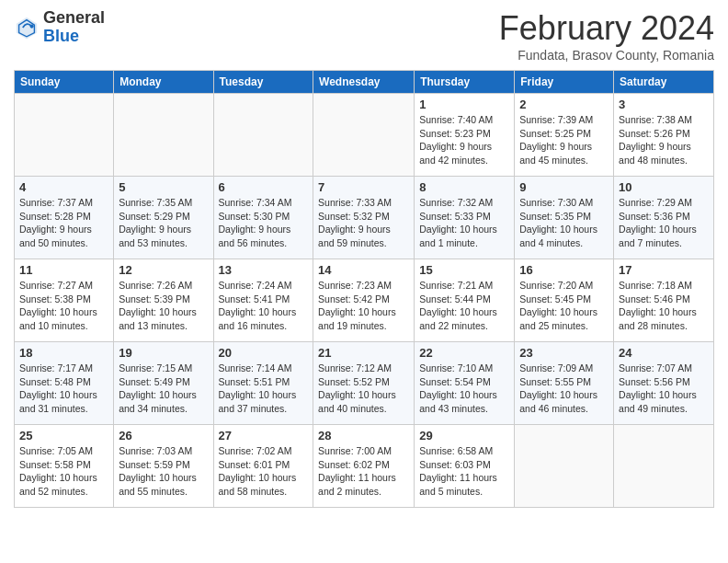  Describe the element at coordinates (64, 388) in the screenshot. I see `day-info: Sunrise: 7:17 AM Sunset: 5:48 PM Dayligh…` at that location.